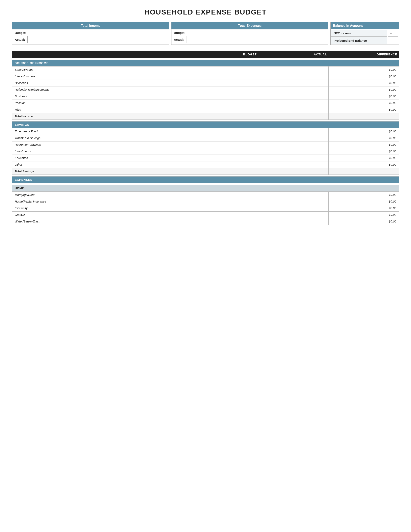 The image size is (411, 532). What do you see at coordinates (206, 34) in the screenshot?
I see `summary-section: Total Income Budget: Actual: Total Expen…` at bounding box center [206, 34].